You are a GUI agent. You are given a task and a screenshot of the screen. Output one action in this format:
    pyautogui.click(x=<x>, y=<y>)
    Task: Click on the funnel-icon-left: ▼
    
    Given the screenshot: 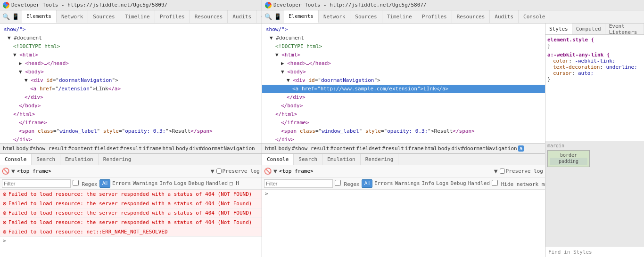 What is the action you would take?
    pyautogui.click(x=13, y=171)
    